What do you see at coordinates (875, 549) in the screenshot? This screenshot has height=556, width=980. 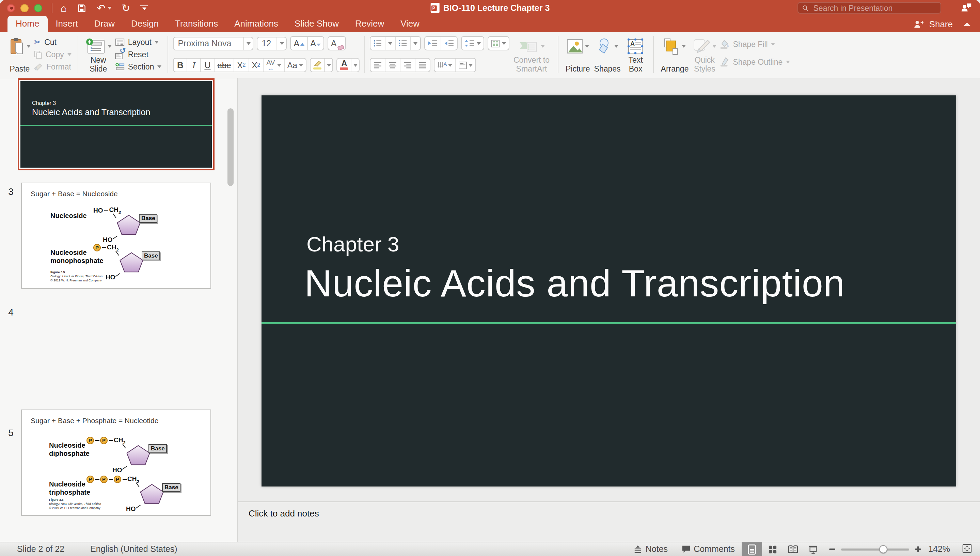 I see `zoom-slider` at bounding box center [875, 549].